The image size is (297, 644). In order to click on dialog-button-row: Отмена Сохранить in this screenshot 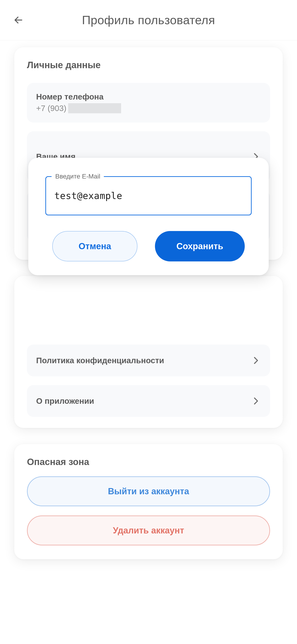, I will do `click(148, 246)`.